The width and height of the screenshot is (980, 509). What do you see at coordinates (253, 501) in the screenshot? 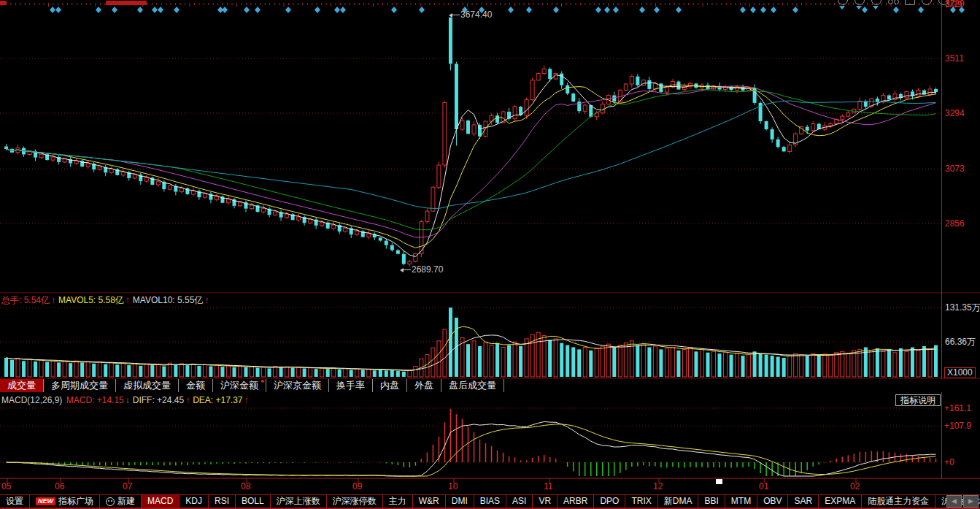
I see `indicator-boll: BOLL` at bounding box center [253, 501].